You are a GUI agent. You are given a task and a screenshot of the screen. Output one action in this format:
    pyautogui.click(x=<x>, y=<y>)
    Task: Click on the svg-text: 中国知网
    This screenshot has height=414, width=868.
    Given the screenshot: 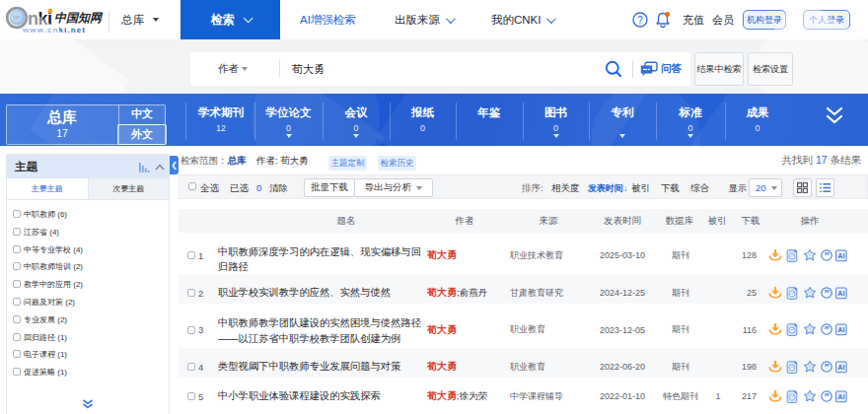 What is the action you would take?
    pyautogui.click(x=79, y=18)
    